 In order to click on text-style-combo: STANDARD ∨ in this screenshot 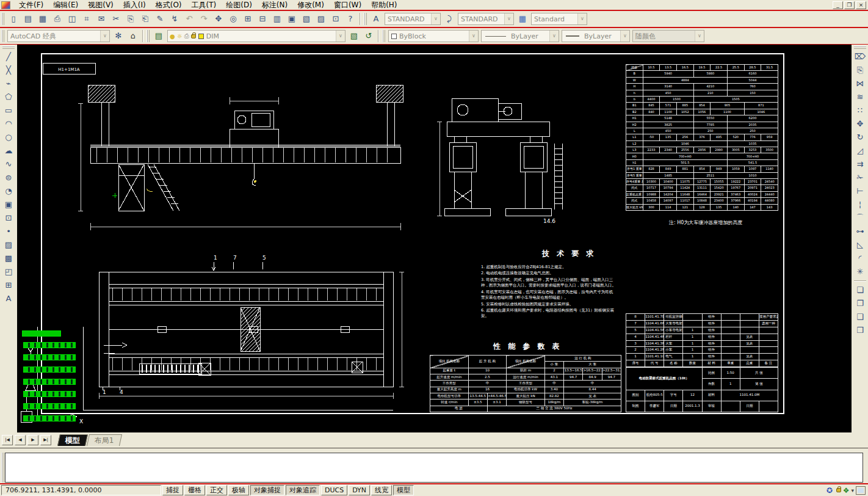, I will do `click(413, 19)`.